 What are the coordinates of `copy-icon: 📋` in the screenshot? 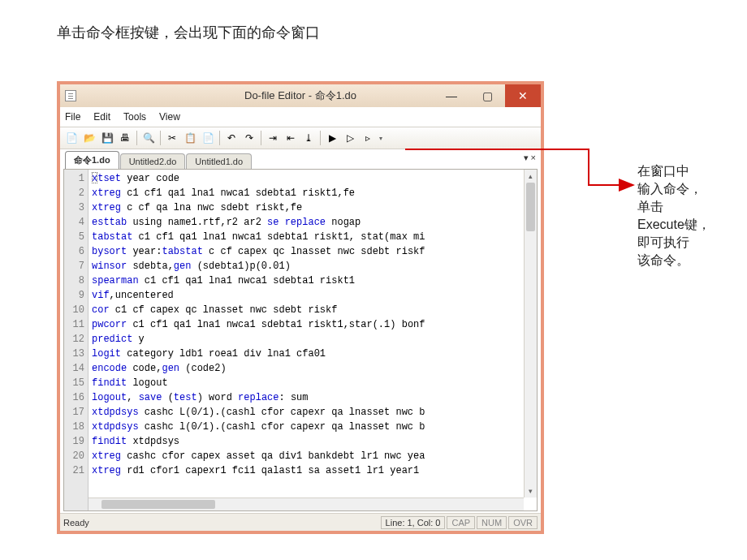 It's located at (190, 138).